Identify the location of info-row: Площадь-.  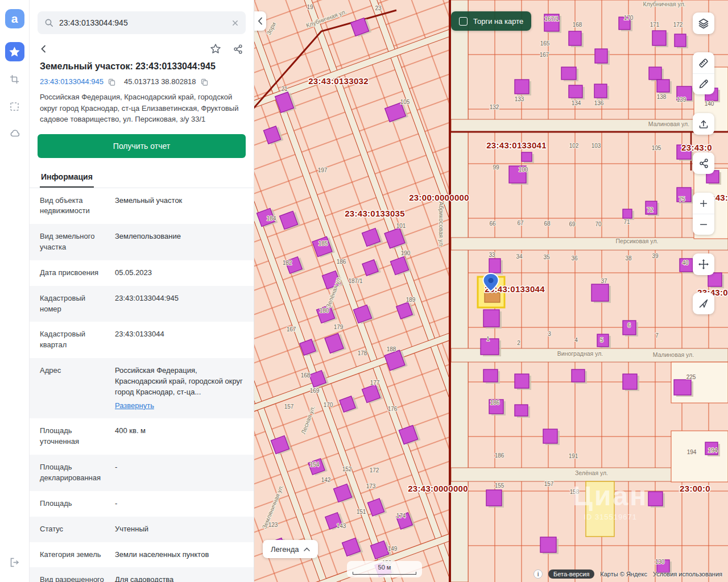
(142, 504).